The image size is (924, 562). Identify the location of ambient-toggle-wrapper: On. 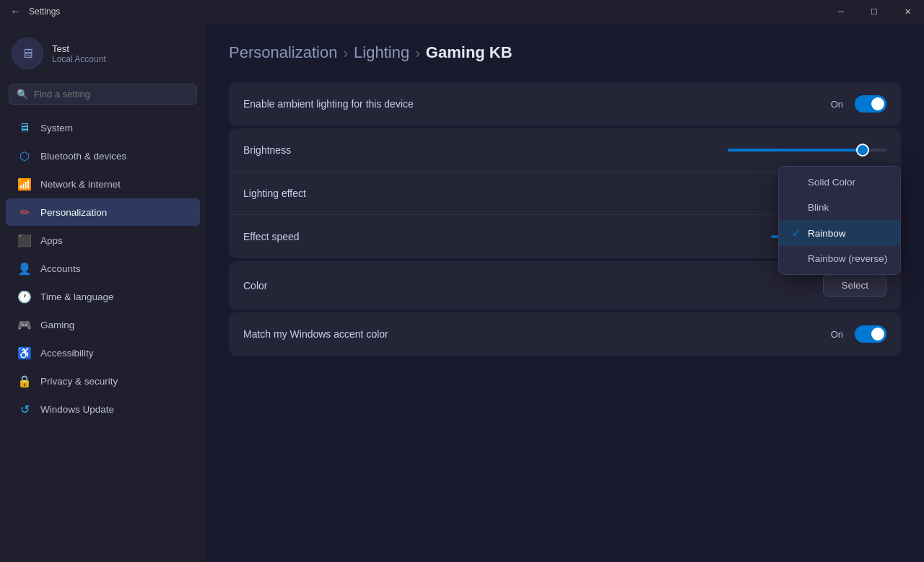
(859, 104).